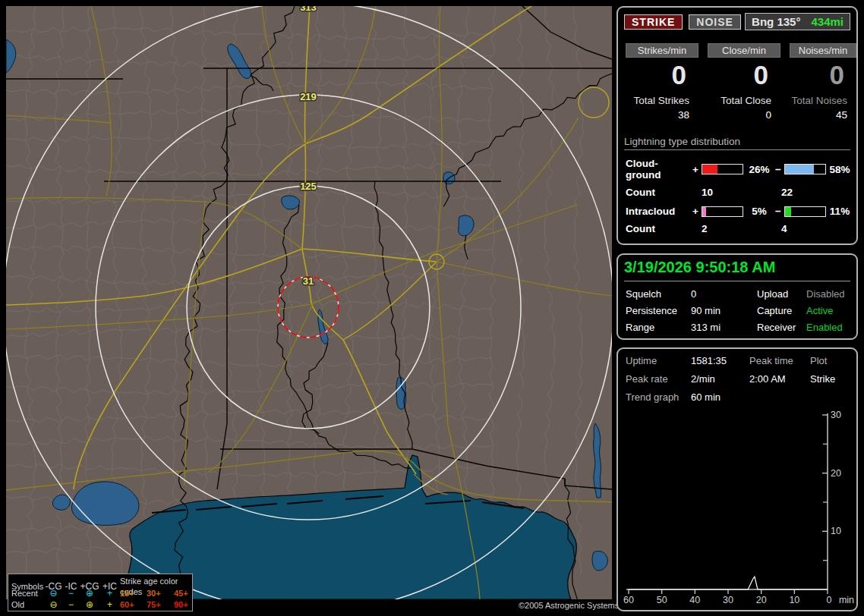 The height and width of the screenshot is (616, 864). Describe the element at coordinates (744, 100) in the screenshot. I see `total-close-label: Total Close` at that location.